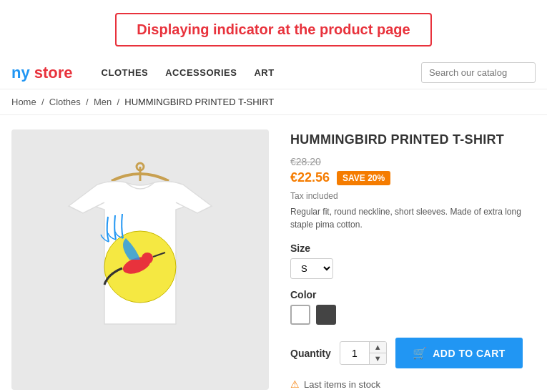 The image size is (547, 392). What do you see at coordinates (273, 29) in the screenshot?
I see `banner: Displaying indicator at the product page` at bounding box center [273, 29].